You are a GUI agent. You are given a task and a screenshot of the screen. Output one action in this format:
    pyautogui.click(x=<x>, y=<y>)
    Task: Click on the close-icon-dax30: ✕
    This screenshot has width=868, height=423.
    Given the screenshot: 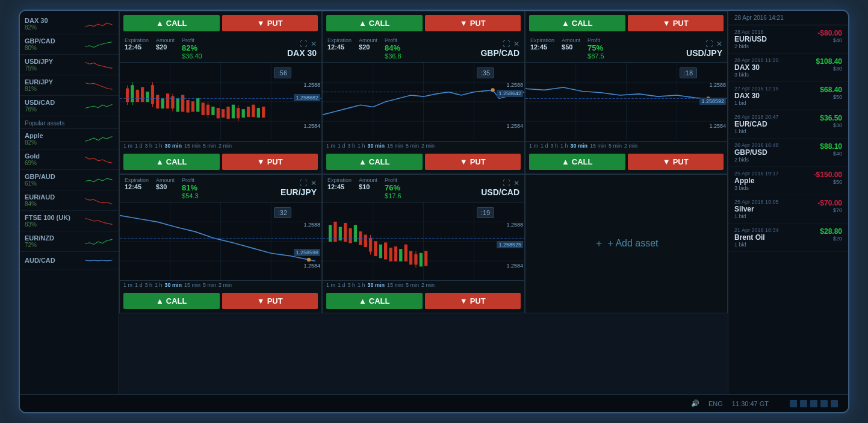 What is the action you would take?
    pyautogui.click(x=314, y=44)
    